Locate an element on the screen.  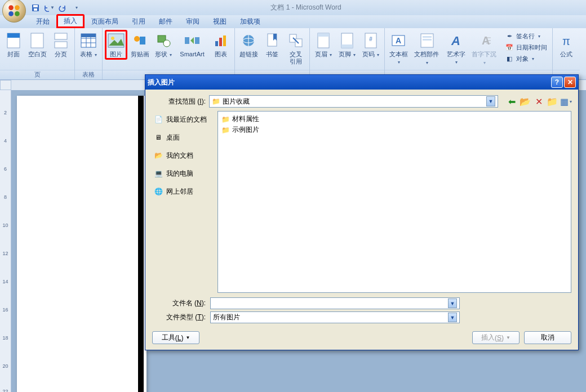
group-label-tables: 表格 is located at coordinates (88, 74).